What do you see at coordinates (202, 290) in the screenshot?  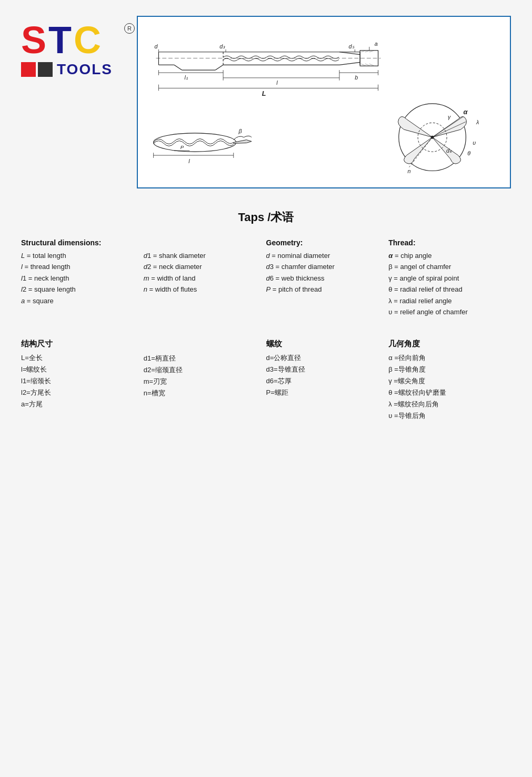 I see `struct-item-n: n = width of flutes` at bounding box center [202, 290].